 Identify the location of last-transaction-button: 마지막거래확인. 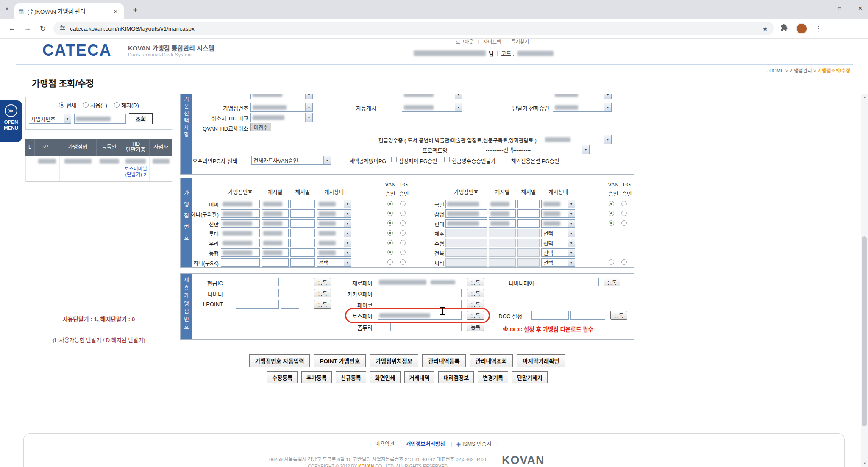
(541, 361).